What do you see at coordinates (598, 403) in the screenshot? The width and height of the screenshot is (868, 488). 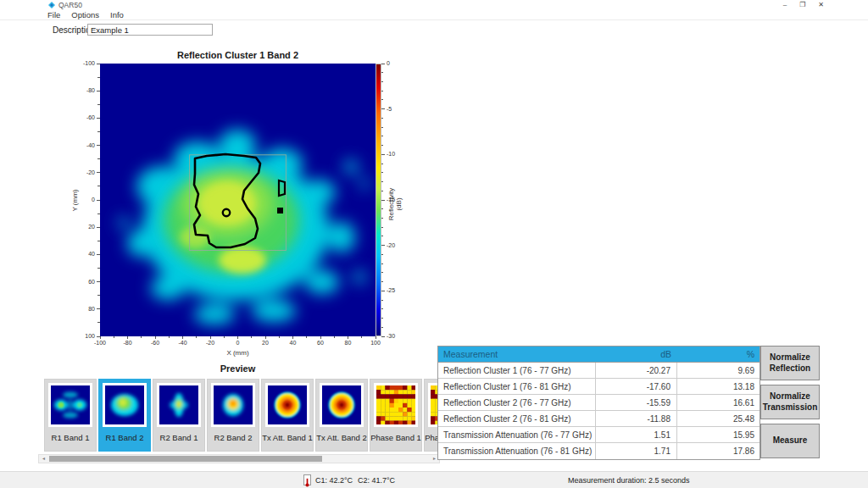 I see `table-row: Reflection Cluster 2 (76 - 77 GHz)-15.59…` at bounding box center [598, 403].